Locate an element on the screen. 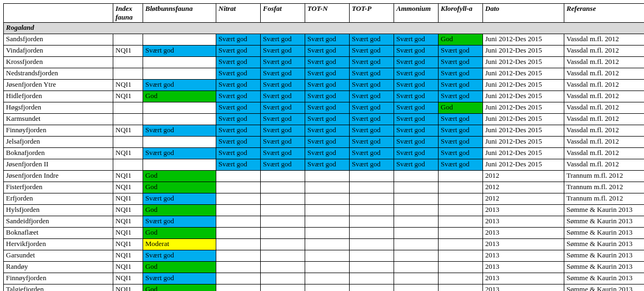 This screenshot has height=291, width=644. cell-name: Hervikfjorden is located at coordinates (59, 245).